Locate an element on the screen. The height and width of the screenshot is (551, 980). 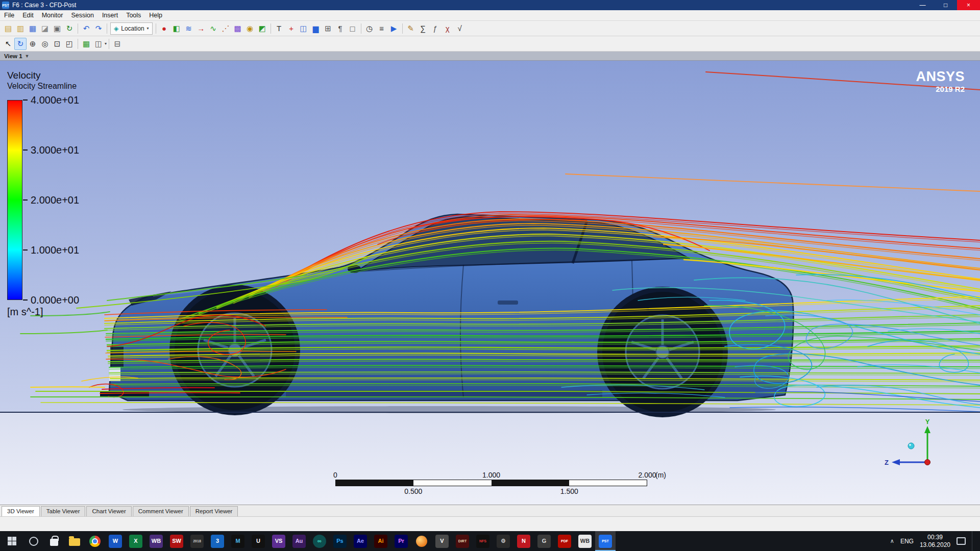
load-results-icon: ▤ is located at coordinates (8, 29).